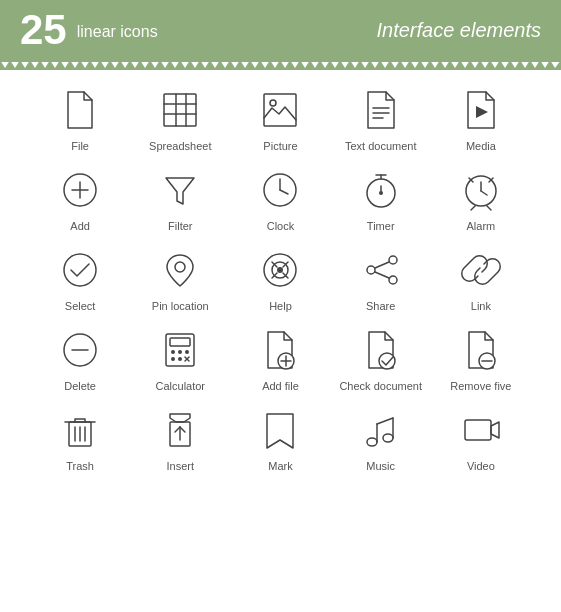  What do you see at coordinates (280, 430) in the screenshot?
I see `mark-icon` at bounding box center [280, 430].